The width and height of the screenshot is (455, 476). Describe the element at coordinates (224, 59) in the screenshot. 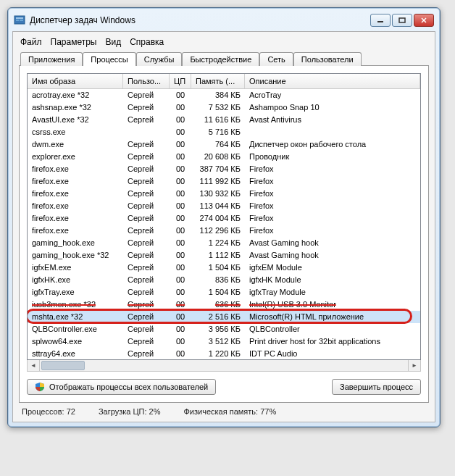

I see `tab-strip: Приложения Процессы Службы Быстродействи…` at that location.